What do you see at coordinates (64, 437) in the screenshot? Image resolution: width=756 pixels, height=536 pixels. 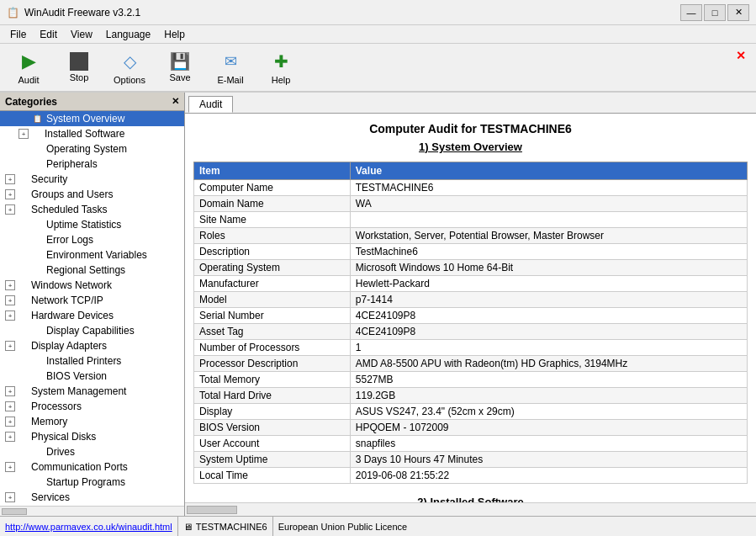 I see `label-physical-disks: Physical Disks` at bounding box center [64, 437].